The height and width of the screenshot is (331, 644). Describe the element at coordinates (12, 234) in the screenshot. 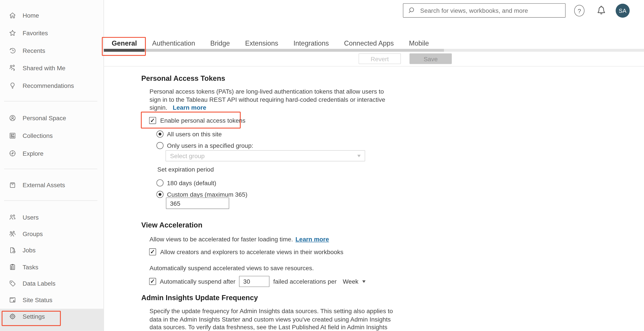

I see `groups-icon` at that location.